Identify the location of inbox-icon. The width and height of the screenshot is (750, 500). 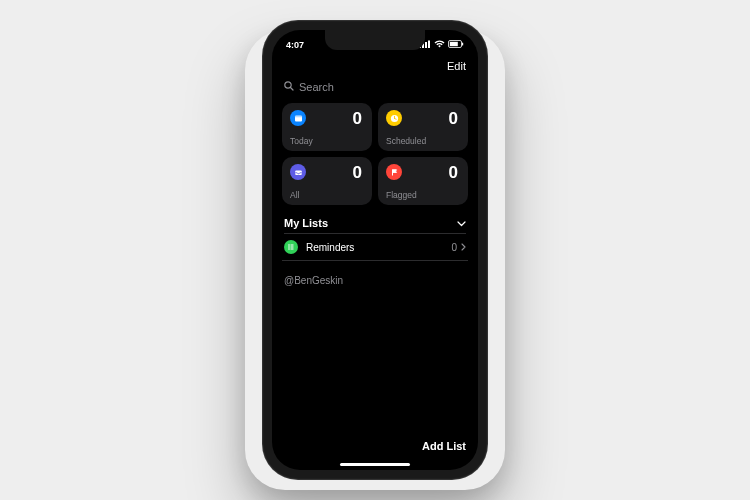
(298, 172).